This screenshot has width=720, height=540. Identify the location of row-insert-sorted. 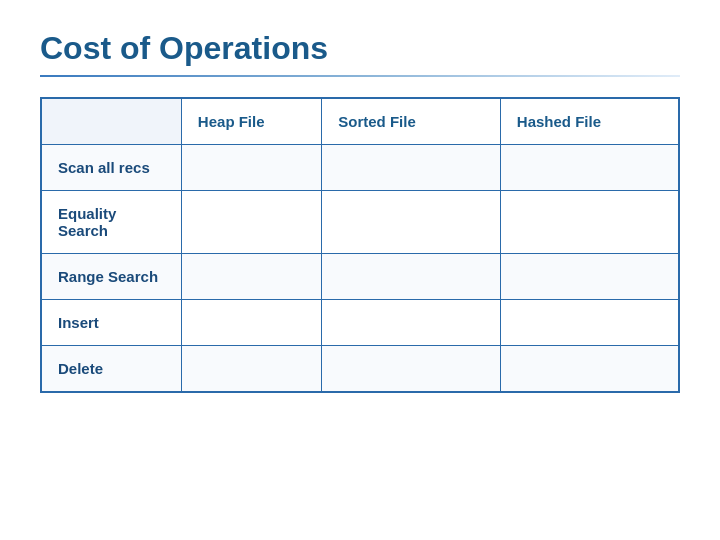
(412, 323).